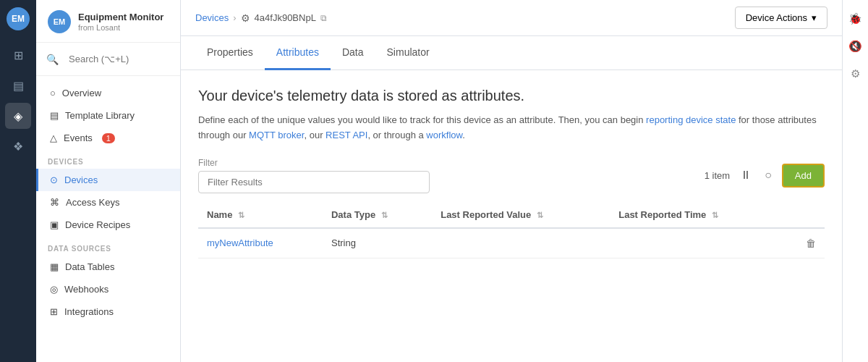 This screenshot has width=868, height=362. Describe the element at coordinates (90, 266) in the screenshot. I see `sidebar-item-label: Data Tables` at that location.